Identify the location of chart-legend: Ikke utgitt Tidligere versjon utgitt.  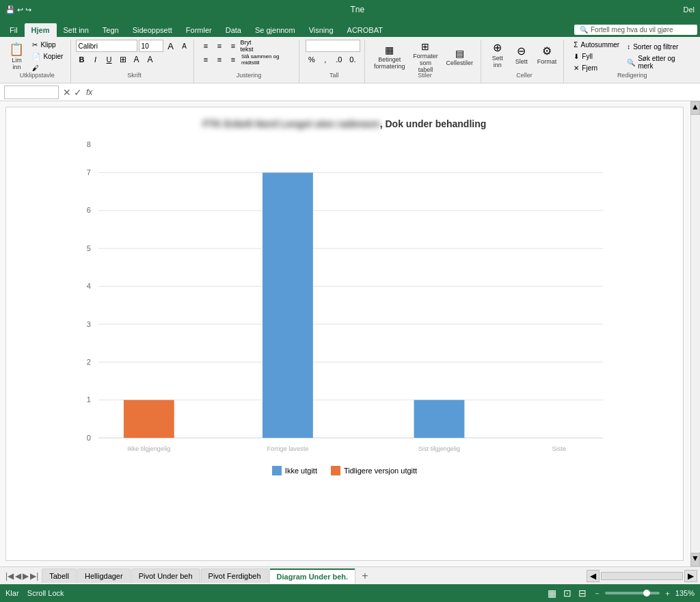
(345, 471).